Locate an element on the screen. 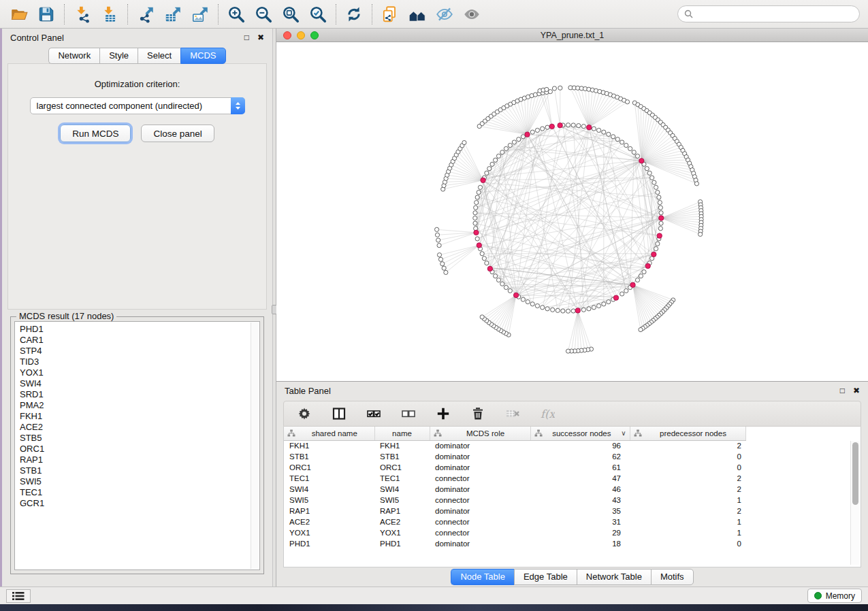 The image size is (868, 611). zoom-in-button is located at coordinates (236, 14).